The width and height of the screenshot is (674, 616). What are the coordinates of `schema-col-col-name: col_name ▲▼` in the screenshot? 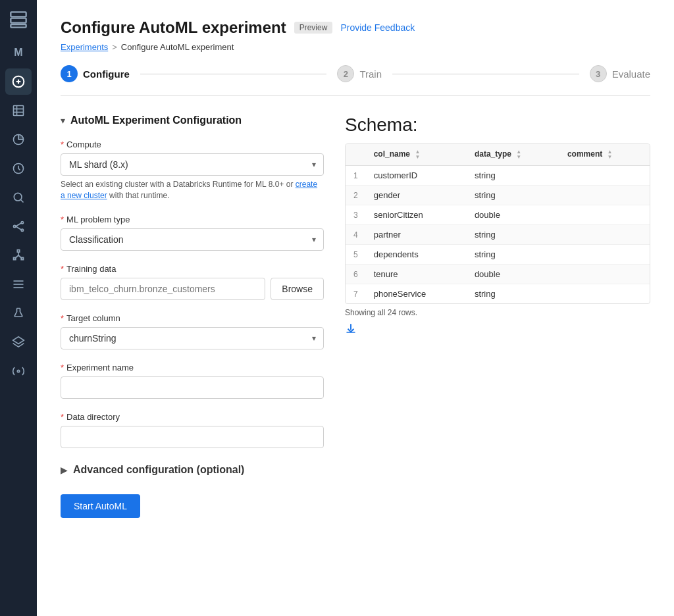 It's located at (416, 155).